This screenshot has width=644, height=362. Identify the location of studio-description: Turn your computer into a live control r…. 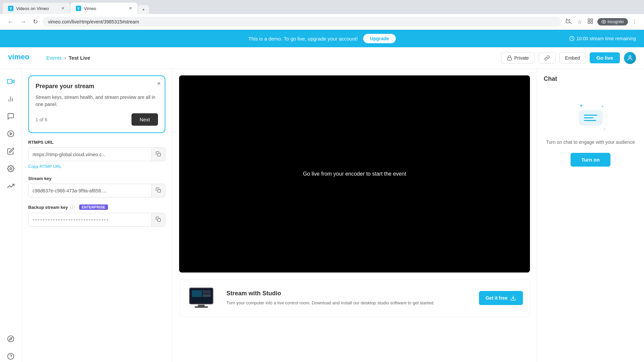
(350, 303).